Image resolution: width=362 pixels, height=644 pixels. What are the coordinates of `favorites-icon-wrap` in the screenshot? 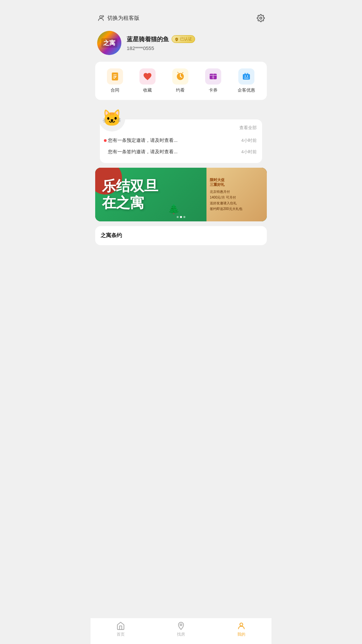 It's located at (147, 76).